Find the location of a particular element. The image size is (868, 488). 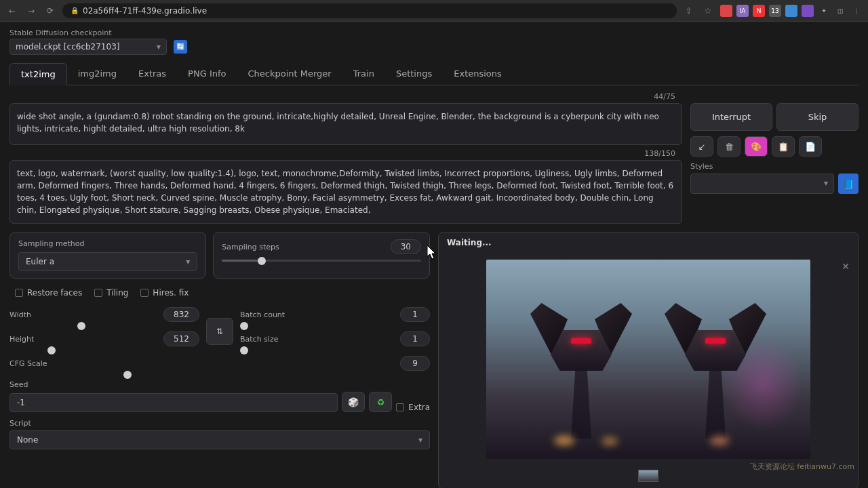

neg-prompt-token-count: 138/150 is located at coordinates (660, 153).